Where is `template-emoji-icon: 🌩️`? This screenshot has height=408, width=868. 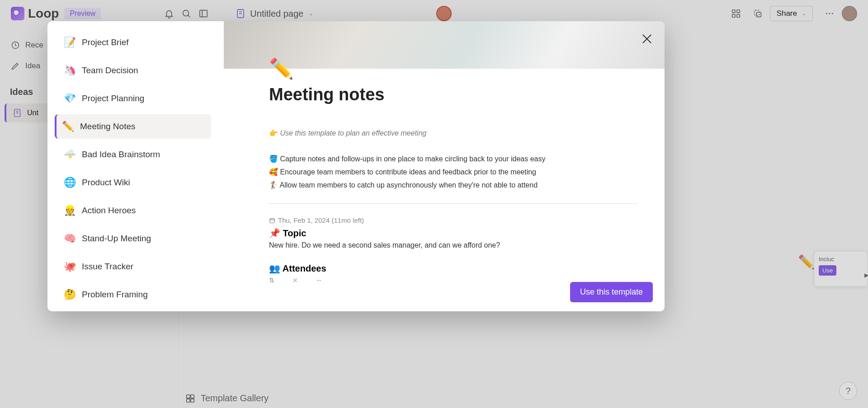 template-emoji-icon: 🌩️ is located at coordinates (70, 155).